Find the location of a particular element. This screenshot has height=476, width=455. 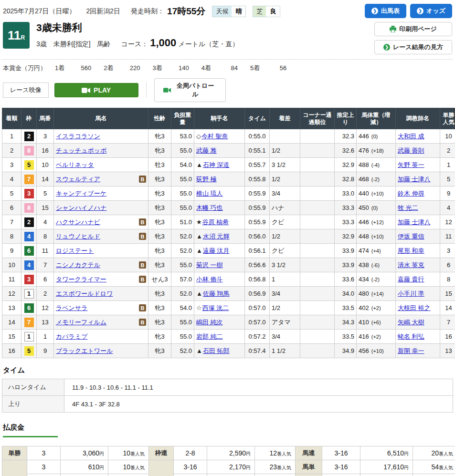

jockey-link: 木幡 巧也 is located at coordinates (210, 208).